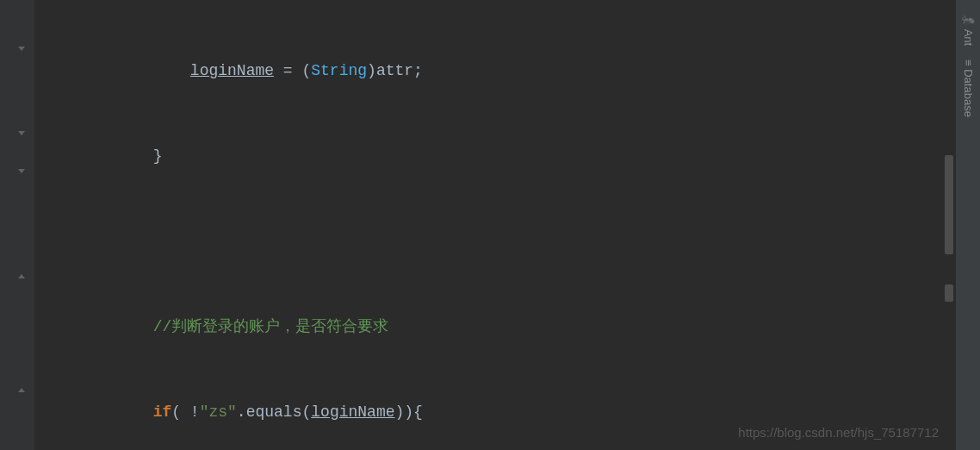 This screenshot has height=450, width=980. Describe the element at coordinates (968, 29) in the screenshot. I see `tab-ant: 🐜 Ant` at that location.